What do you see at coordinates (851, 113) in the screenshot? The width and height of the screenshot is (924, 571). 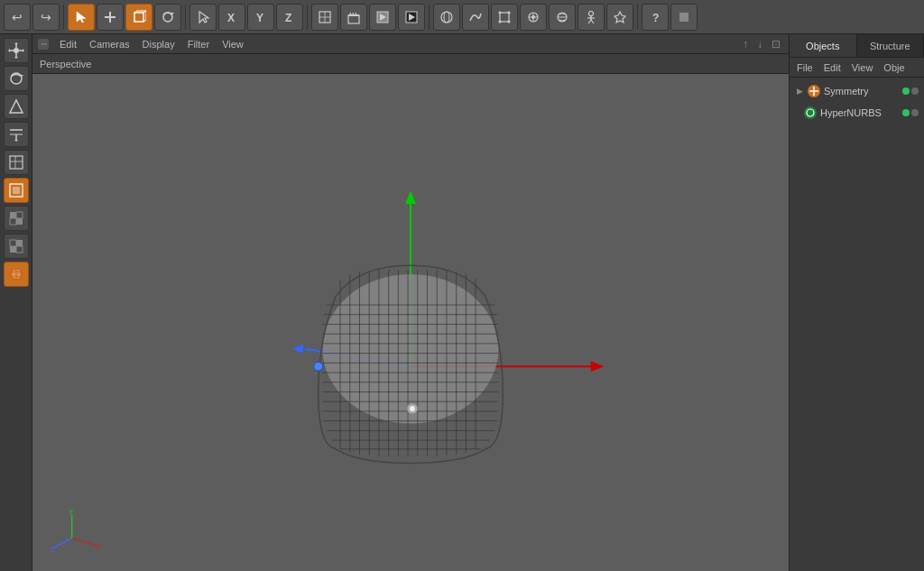 I see `hypernurbs-label: HyperNURBS` at bounding box center [851, 113].